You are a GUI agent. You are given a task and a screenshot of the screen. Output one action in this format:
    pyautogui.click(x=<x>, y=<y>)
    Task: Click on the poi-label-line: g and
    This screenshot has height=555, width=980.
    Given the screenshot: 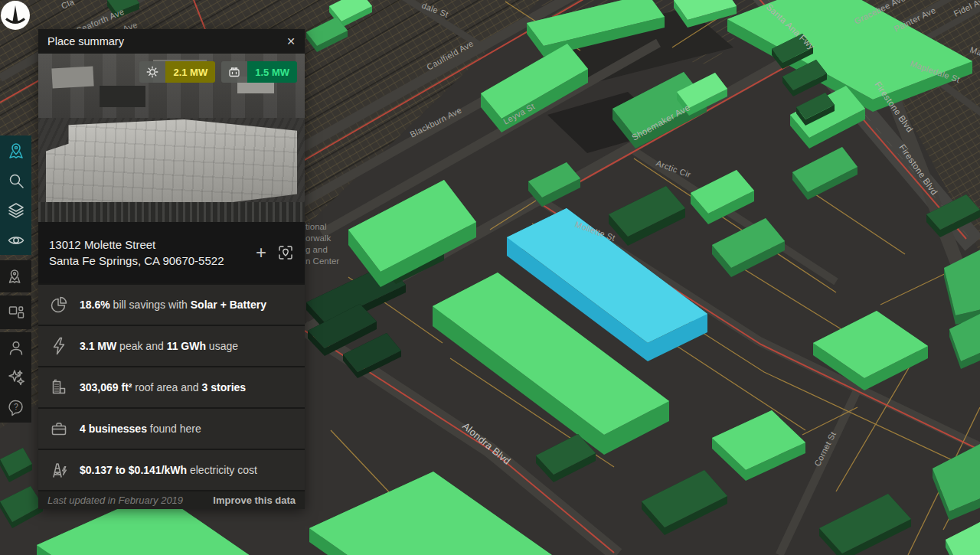 What is the action you would take?
    pyautogui.click(x=317, y=250)
    